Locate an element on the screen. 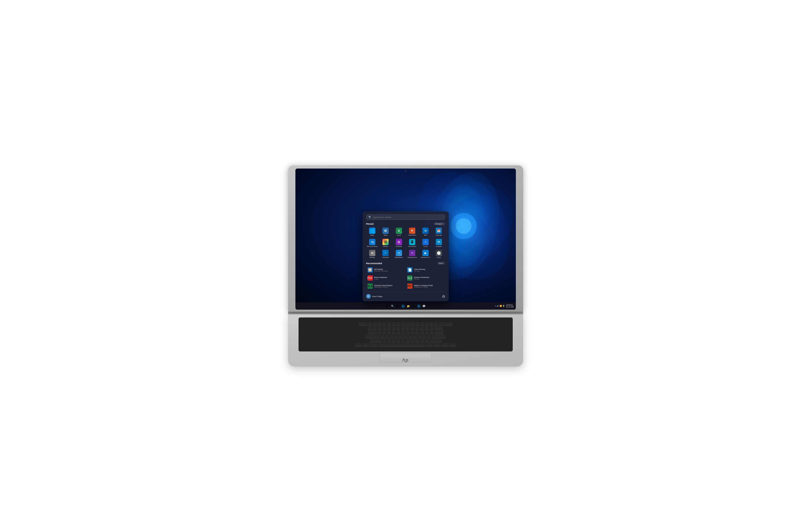  whiteboard-label: Whiteboard is located at coordinates (399, 258).